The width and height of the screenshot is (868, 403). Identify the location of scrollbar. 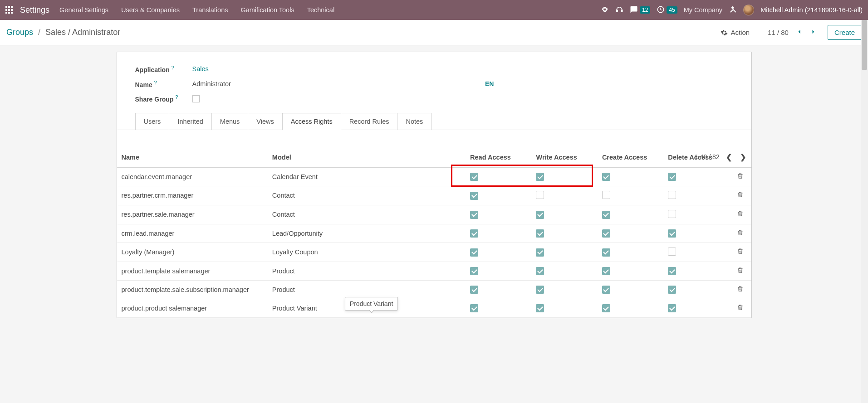
(864, 172).